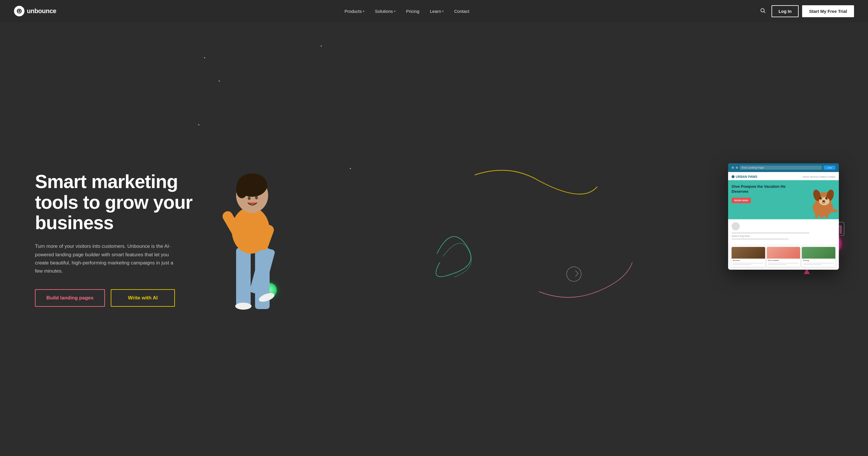 The image size is (868, 456). What do you see at coordinates (253, 239) in the screenshot?
I see `person-svg` at bounding box center [253, 239].